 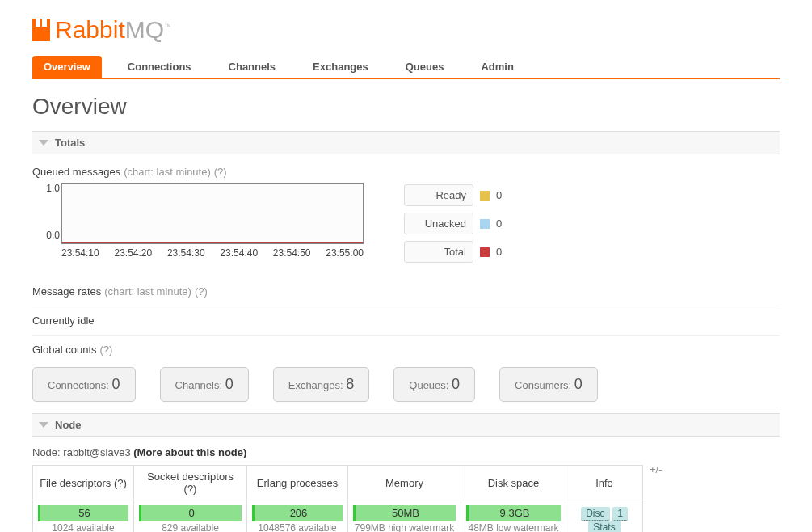 I want to click on x-axis: 23:54:10 23:54:20 23:54:30 23:54:40 23:5…, so click(x=212, y=253).